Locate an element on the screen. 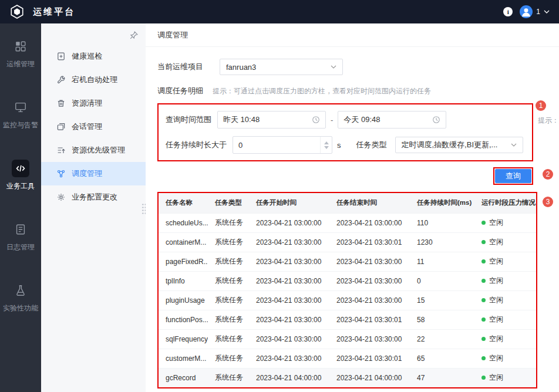 This screenshot has width=559, height=392. duration-label: 任务持续时长大于 is located at coordinates (196, 145).